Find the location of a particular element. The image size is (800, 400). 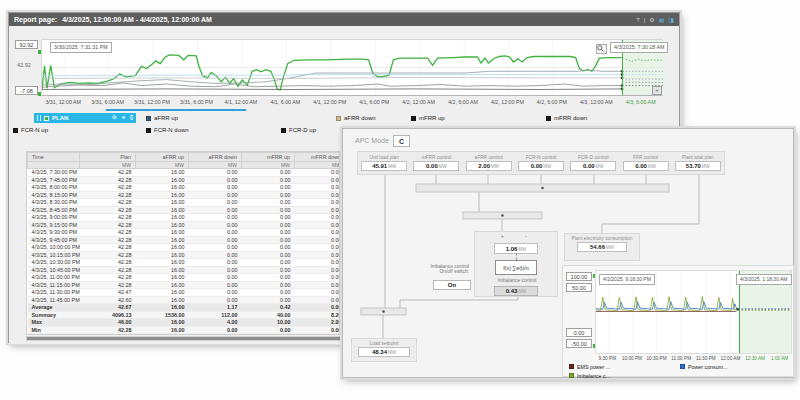

trash-icon: ▯ is located at coordinates (132, 118).